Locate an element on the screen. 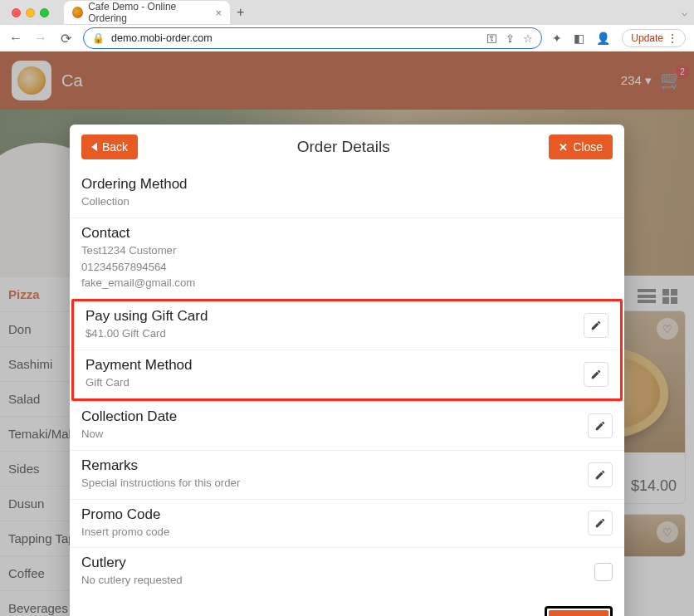 This screenshot has height=616, width=694. section-value: $41.00 Gift Card is located at coordinates (347, 334).